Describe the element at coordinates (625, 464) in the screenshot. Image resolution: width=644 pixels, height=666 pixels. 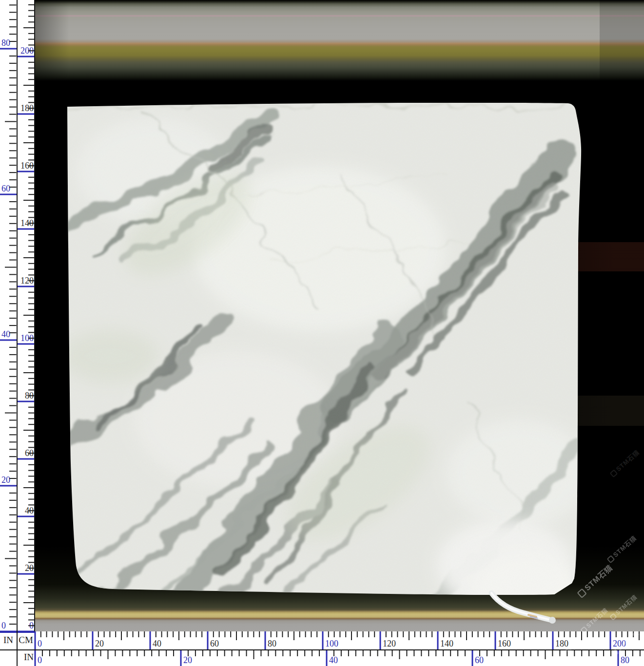
I see `watermark: STM石猫` at that location.